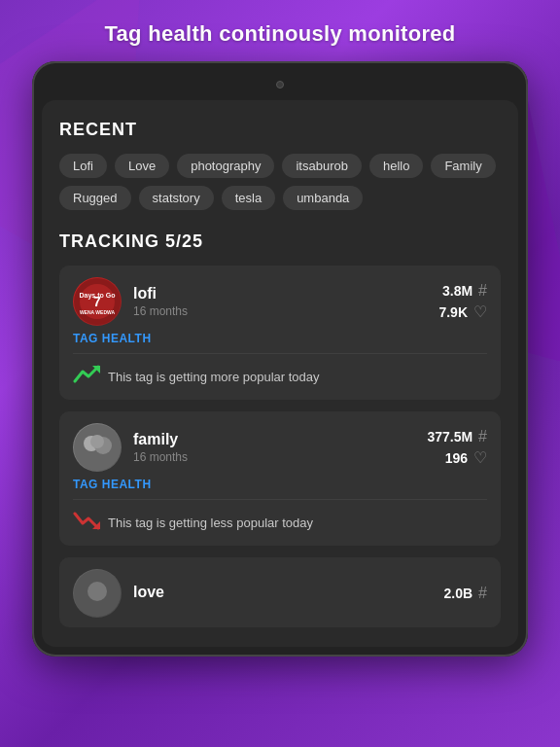 The width and height of the screenshot is (560, 747). What do you see at coordinates (289, 592) in the screenshot?
I see `love-name: love` at bounding box center [289, 592].